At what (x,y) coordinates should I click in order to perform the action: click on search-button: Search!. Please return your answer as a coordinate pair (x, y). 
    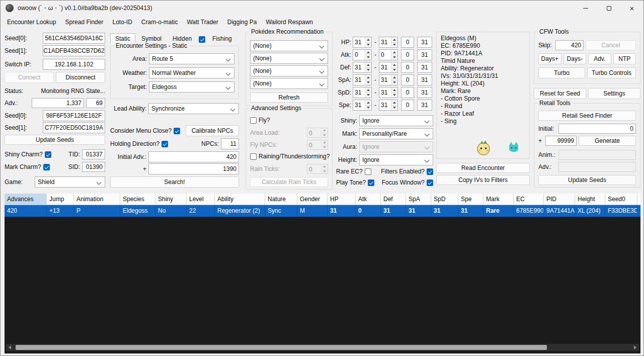
    Looking at the image, I should click on (175, 182).